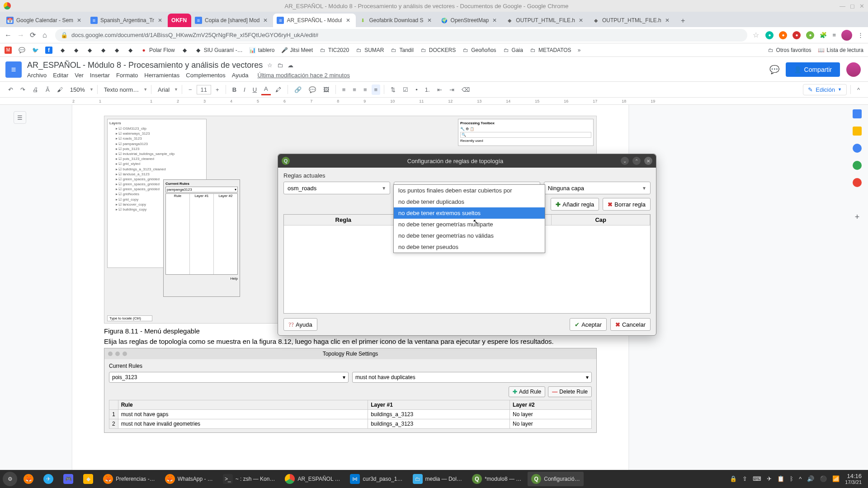 The height and width of the screenshot is (488, 868). What do you see at coordinates (575, 204) in the screenshot?
I see `qgis-add-rule-button: ✚Añadir regla` at bounding box center [575, 204].